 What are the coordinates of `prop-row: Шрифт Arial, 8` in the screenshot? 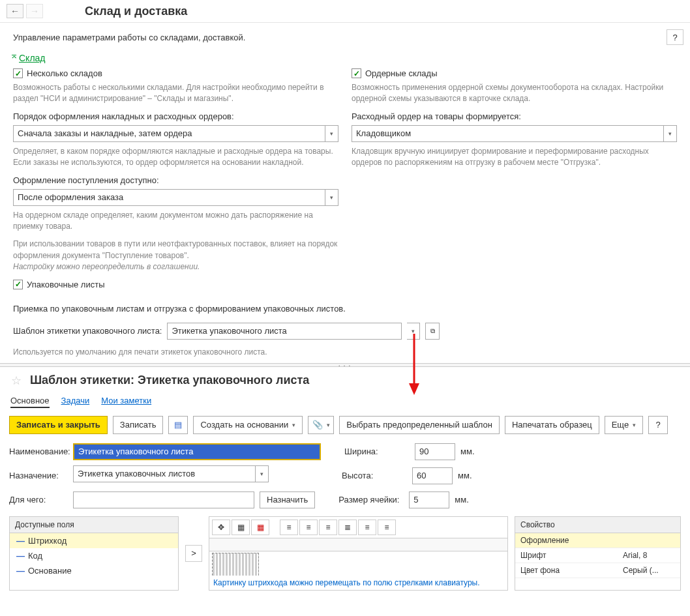 It's located at (597, 555).